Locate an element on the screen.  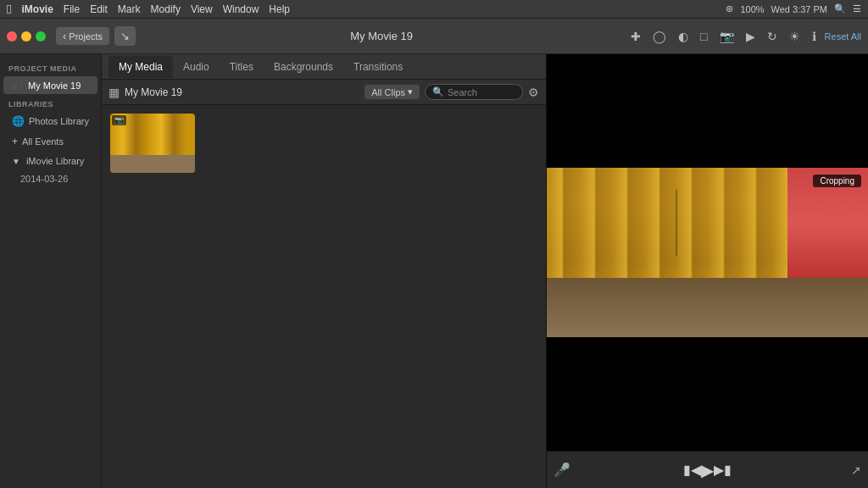
photos-icon: 🌐 is located at coordinates (19, 121).